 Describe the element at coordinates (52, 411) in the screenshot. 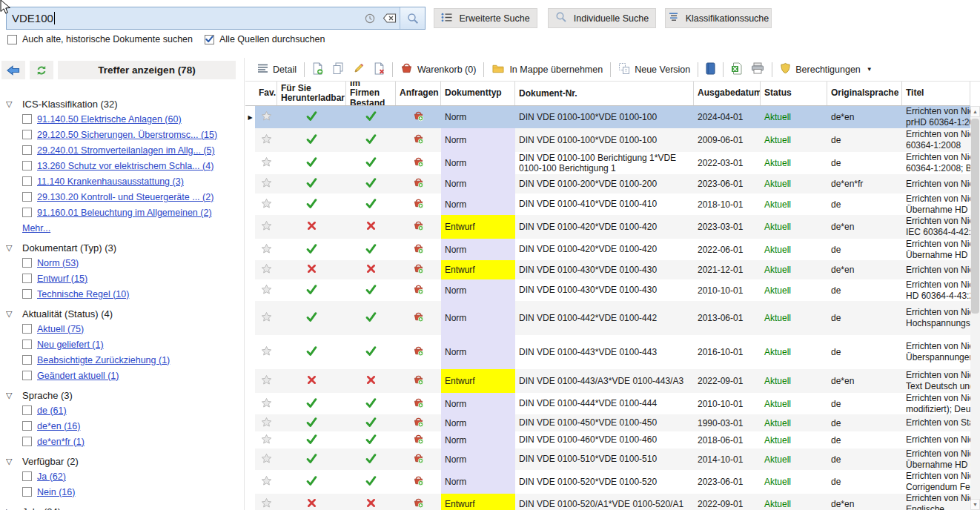

I see `facet-link: de (61)` at that location.